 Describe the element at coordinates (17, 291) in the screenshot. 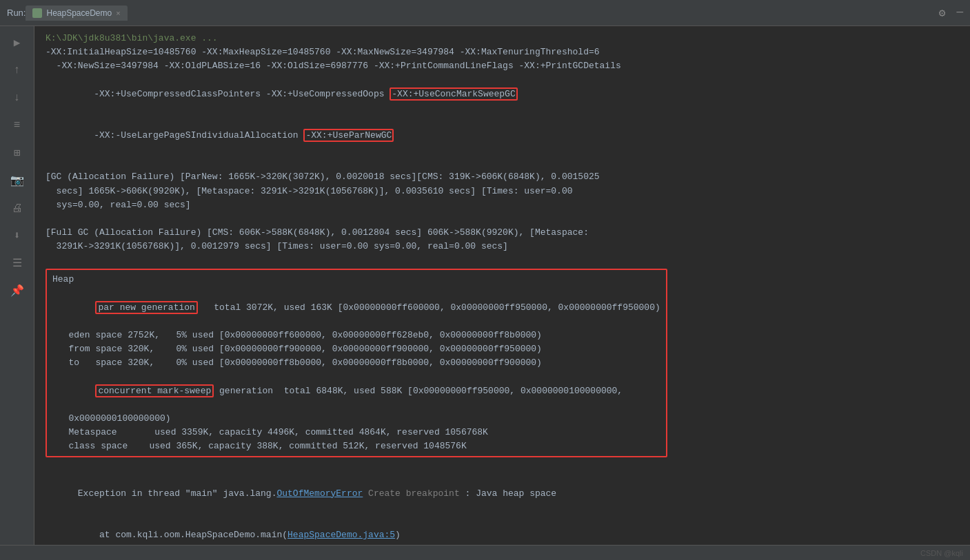

I see `pin-button: 📌` at that location.